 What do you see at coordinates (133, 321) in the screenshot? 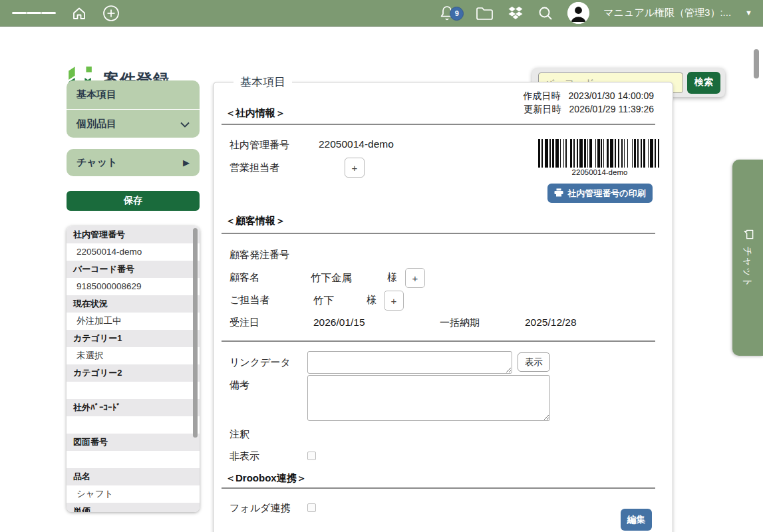
I see `summary-row-value: 外注加工中` at bounding box center [133, 321].